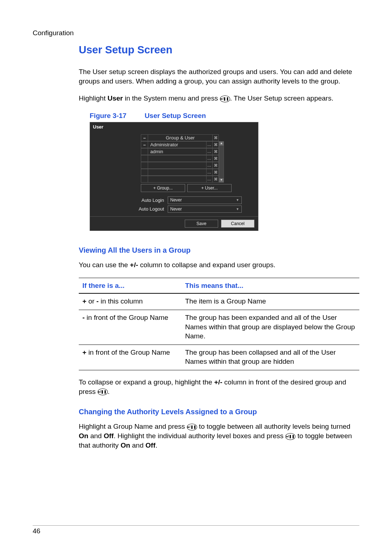 The height and width of the screenshot is (554, 392). I want to click on viewing-users-heading: Viewing All the Users in a Group, so click(219, 250).